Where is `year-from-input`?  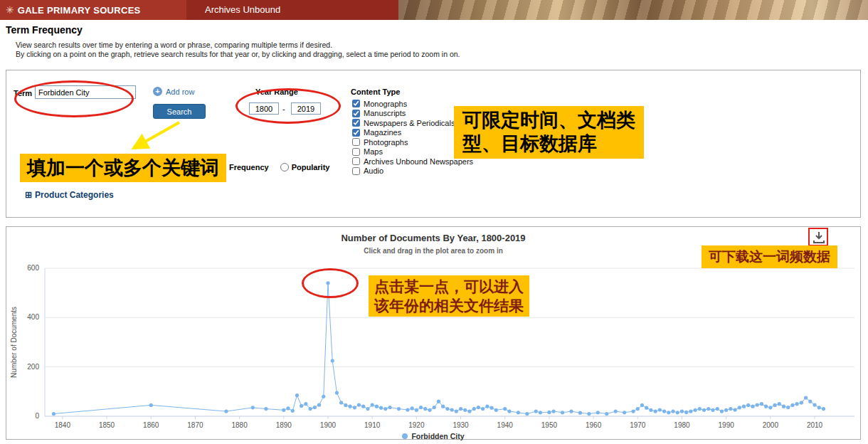
year-from-input is located at coordinates (264, 108).